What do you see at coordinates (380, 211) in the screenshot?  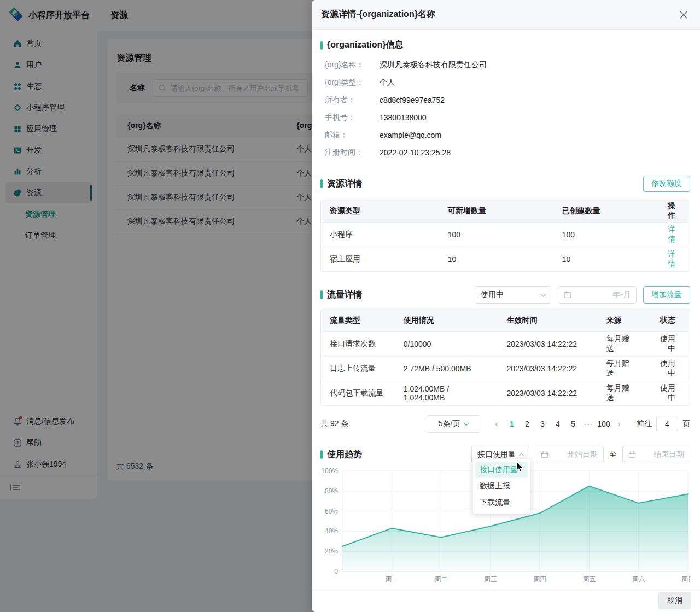 I see `column-header: 资源类型` at bounding box center [380, 211].